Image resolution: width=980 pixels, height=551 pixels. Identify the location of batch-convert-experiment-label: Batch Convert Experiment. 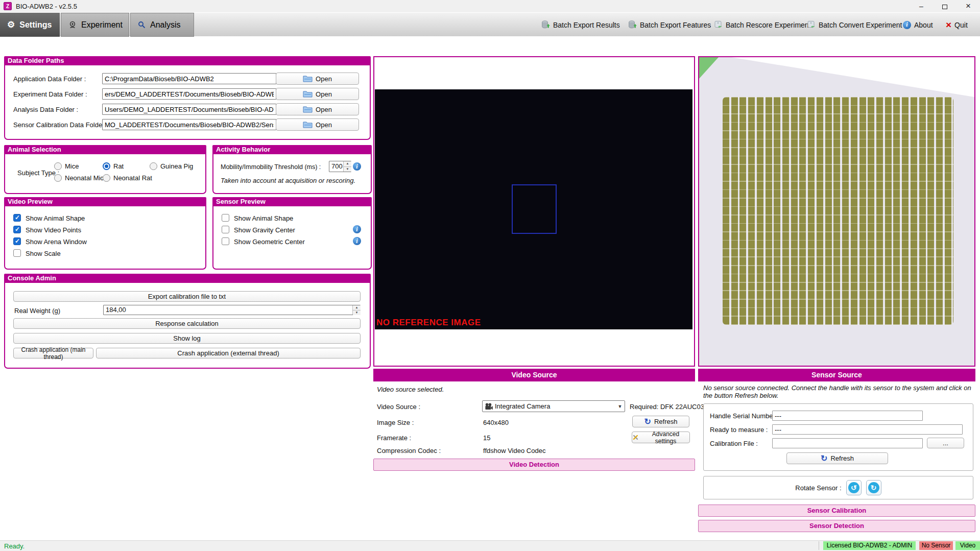
(860, 25).